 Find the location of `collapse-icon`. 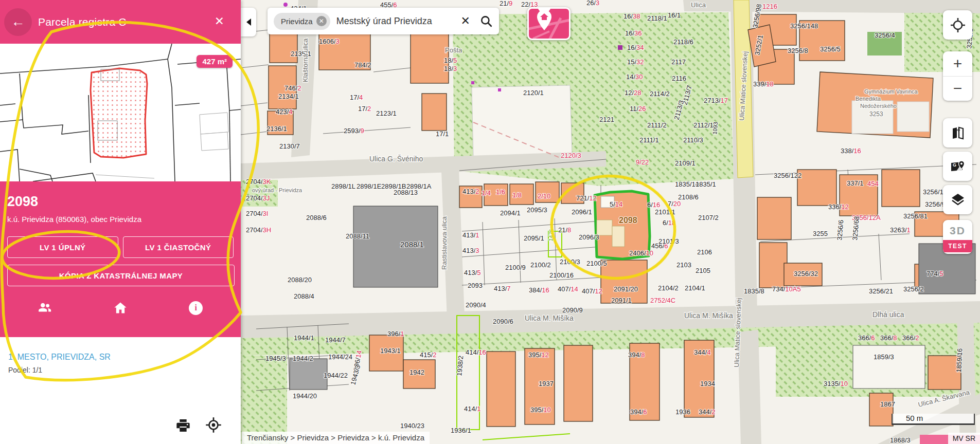

collapse-icon is located at coordinates (249, 22).